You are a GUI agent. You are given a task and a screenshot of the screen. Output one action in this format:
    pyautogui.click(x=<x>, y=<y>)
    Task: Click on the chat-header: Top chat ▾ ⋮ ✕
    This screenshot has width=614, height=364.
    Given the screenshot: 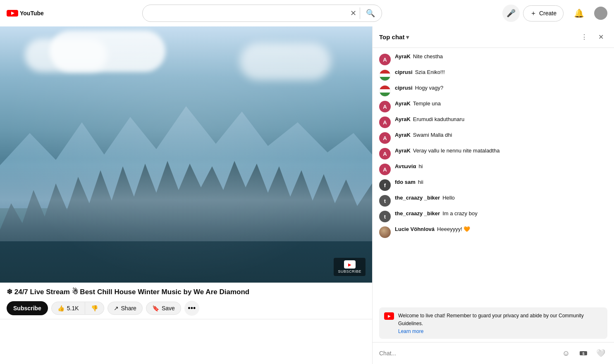 What is the action you would take?
    pyautogui.click(x=493, y=37)
    